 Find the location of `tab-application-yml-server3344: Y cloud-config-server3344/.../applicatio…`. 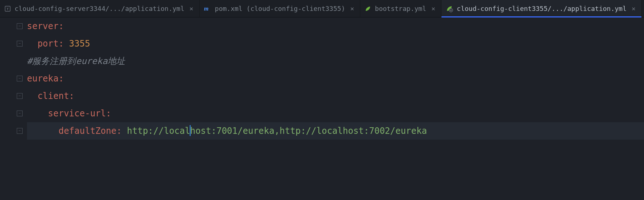

tab-application-yml-server3344: Y cloud-config-server3344/.../applicatio… is located at coordinates (100, 9).